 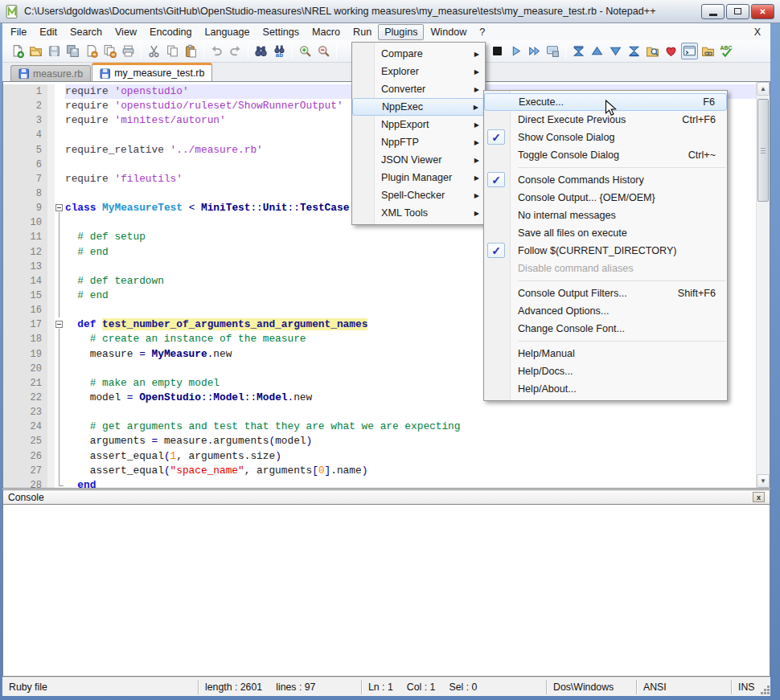 What do you see at coordinates (708, 51) in the screenshot?
I see `open-containing-folder-button` at bounding box center [708, 51].